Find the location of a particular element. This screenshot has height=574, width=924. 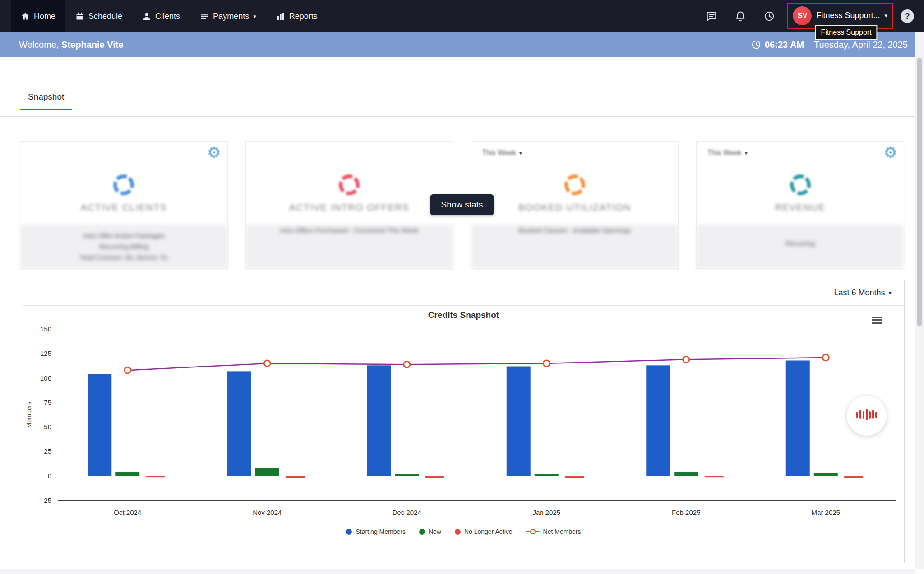

chart-period-label: Last 6 Months is located at coordinates (859, 293).